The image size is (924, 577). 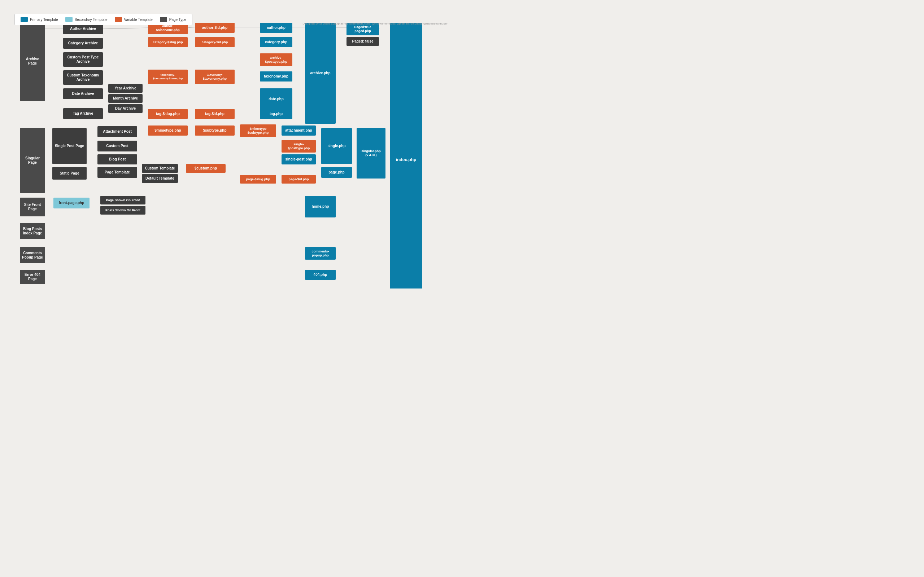 What do you see at coordinates (83, 60) in the screenshot?
I see `custom-post-type-archive-node: Custom Post Type Archive` at bounding box center [83, 60].